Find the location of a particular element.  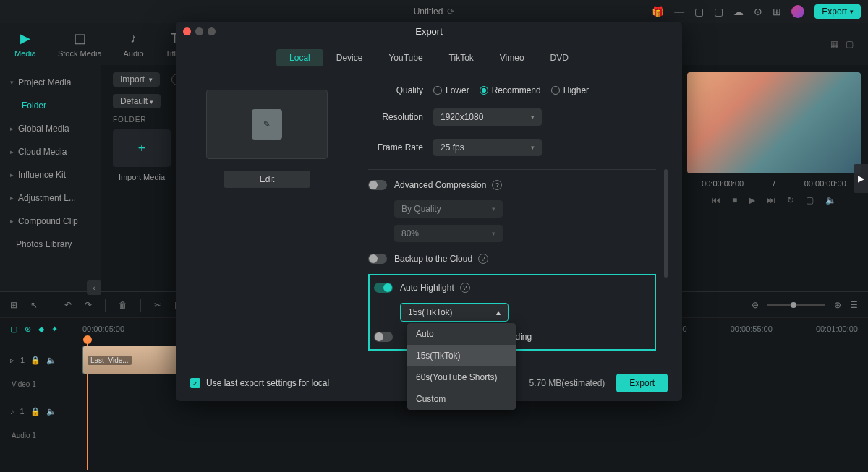

modal-title: Export is located at coordinates (429, 32).